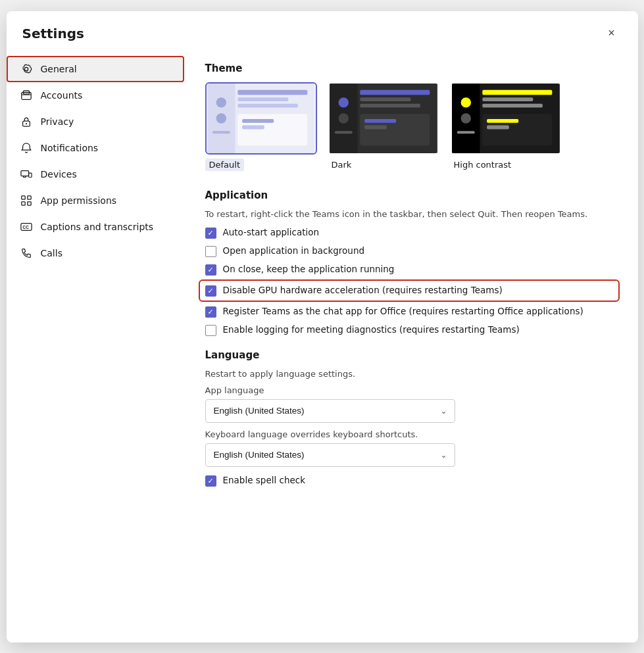 The height and width of the screenshot is (653, 644). Describe the element at coordinates (483, 164) in the screenshot. I see `theme-label-hc: High contrast` at that location.